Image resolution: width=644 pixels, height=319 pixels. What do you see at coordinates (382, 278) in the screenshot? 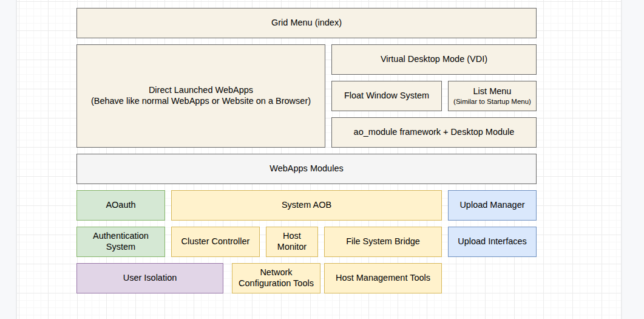
I see `node-host-management-tools: Host Management Tools` at bounding box center [382, 278].